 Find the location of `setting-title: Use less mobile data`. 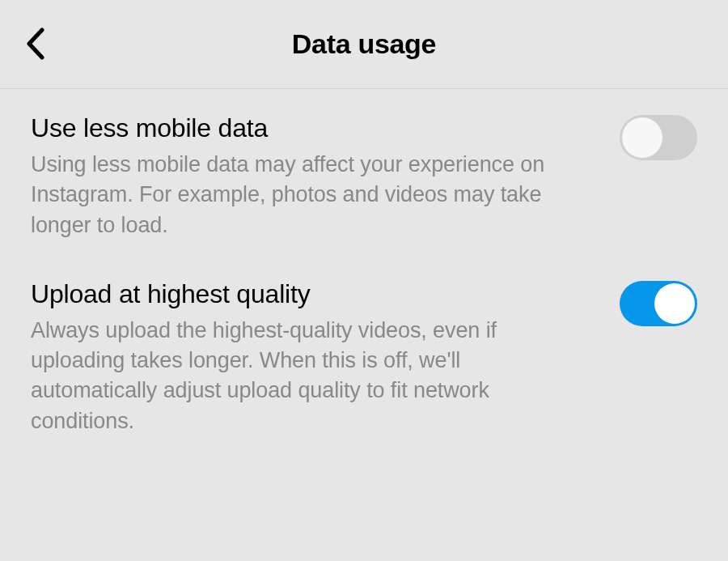

setting-title: Use less mobile data is located at coordinates (309, 128).